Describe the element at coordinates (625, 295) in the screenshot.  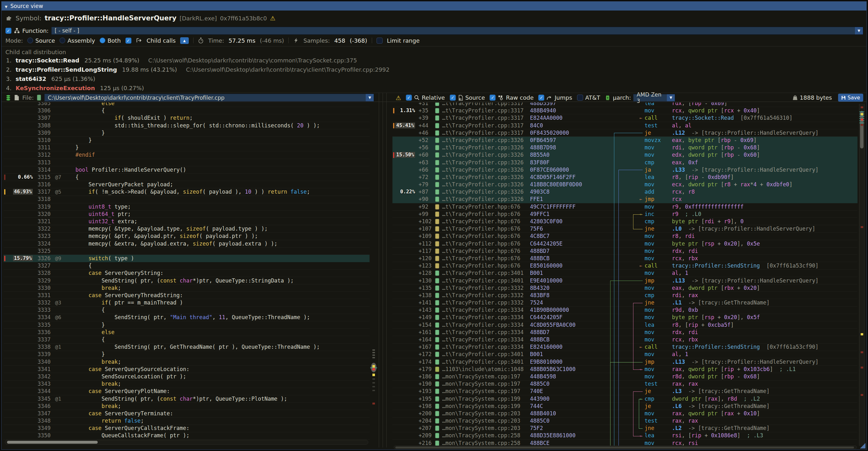
I see `asm-row: +138…t\TracyProfiler.cpp:3332483BF8cmprd…` at that location.